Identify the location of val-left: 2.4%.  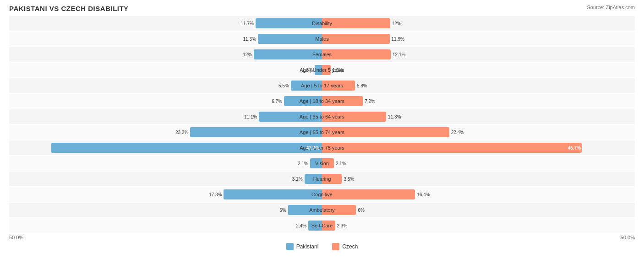
(301, 226).